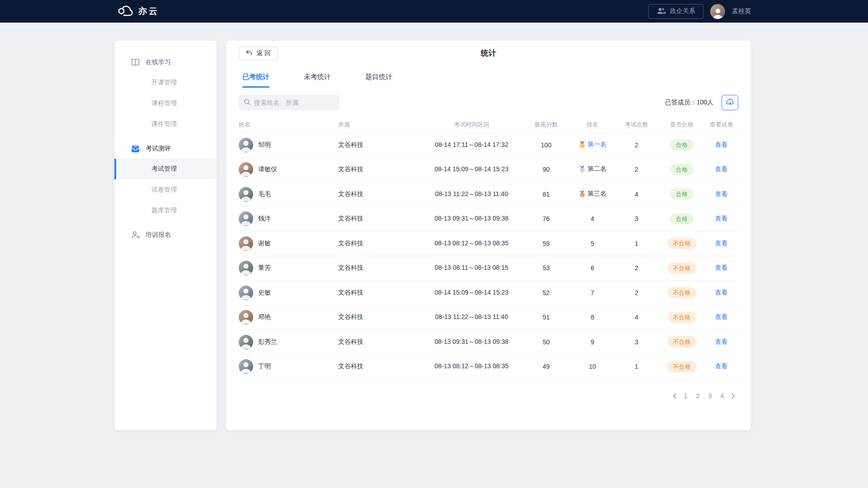 The width and height of the screenshot is (868, 488). What do you see at coordinates (158, 62) in the screenshot?
I see `sidebar-item-label: 在线学习` at bounding box center [158, 62].